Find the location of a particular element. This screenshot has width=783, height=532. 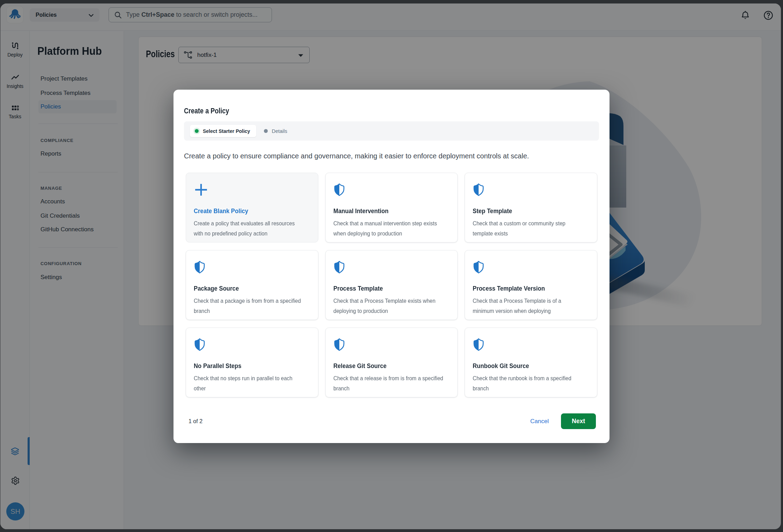

pagination-label: 1 of 2 is located at coordinates (195, 421).